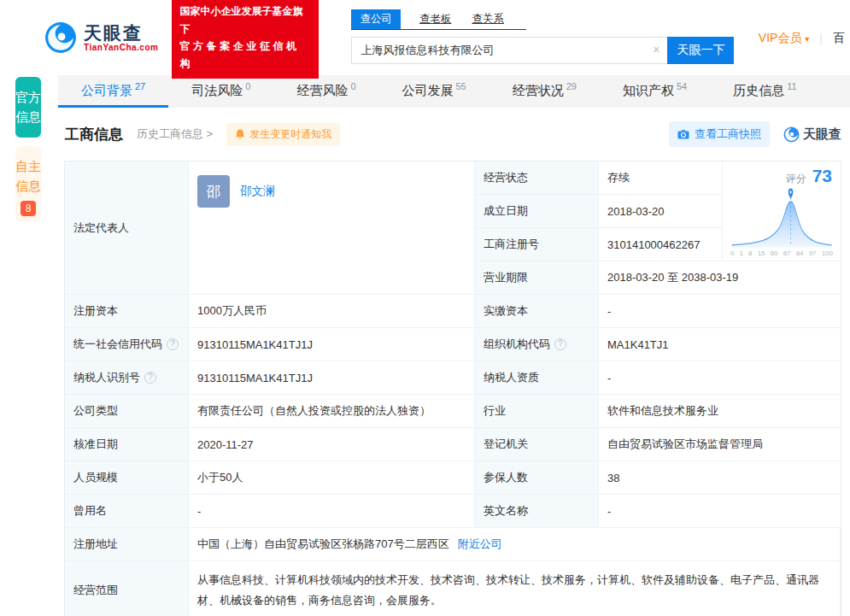  What do you see at coordinates (220, 91) in the screenshot?
I see `tab-judicial-risk: 司法风险0` at bounding box center [220, 91].